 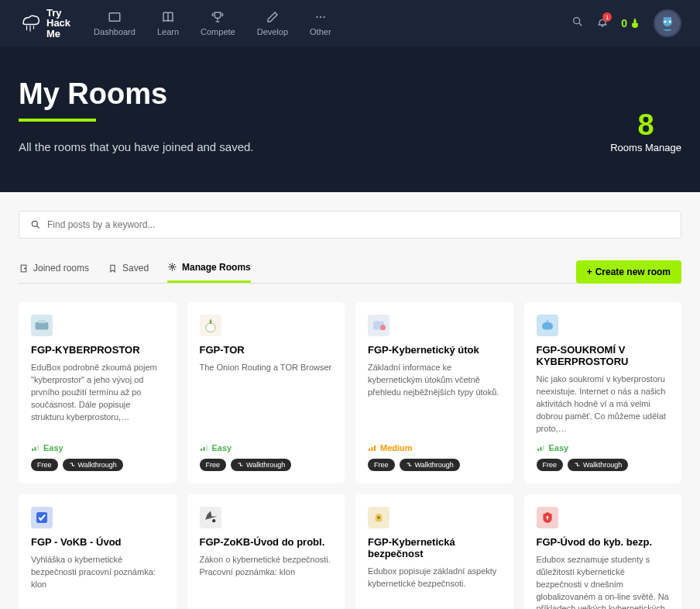 I want to click on streak-count: 0, so click(x=624, y=23).